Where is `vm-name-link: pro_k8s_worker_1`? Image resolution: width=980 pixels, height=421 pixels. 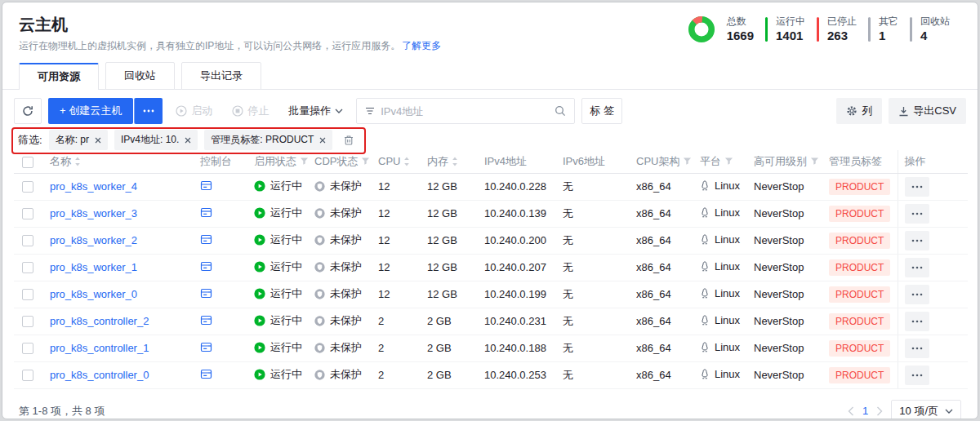
vm-name-link: pro_k8s_worker_1 is located at coordinates (93, 268).